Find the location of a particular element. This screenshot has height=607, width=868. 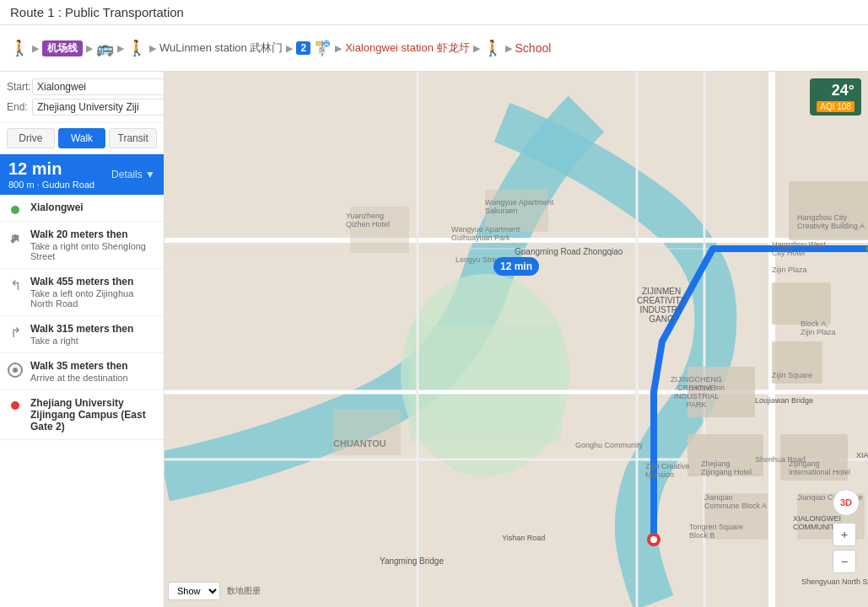

step-2: ↰ Walk 455 meters then Take a left onto … is located at coordinates (82, 293).